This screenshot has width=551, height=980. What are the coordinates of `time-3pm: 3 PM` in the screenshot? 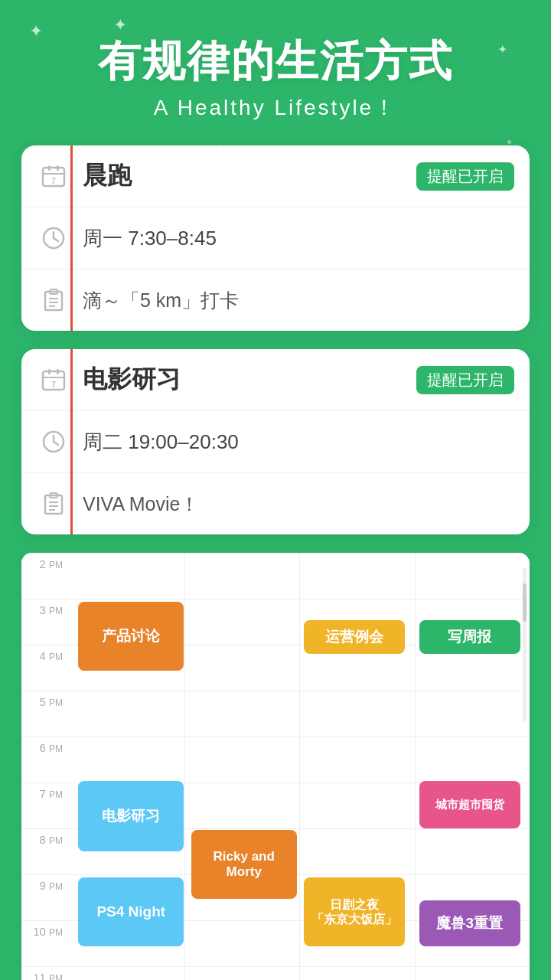 It's located at (45, 622).